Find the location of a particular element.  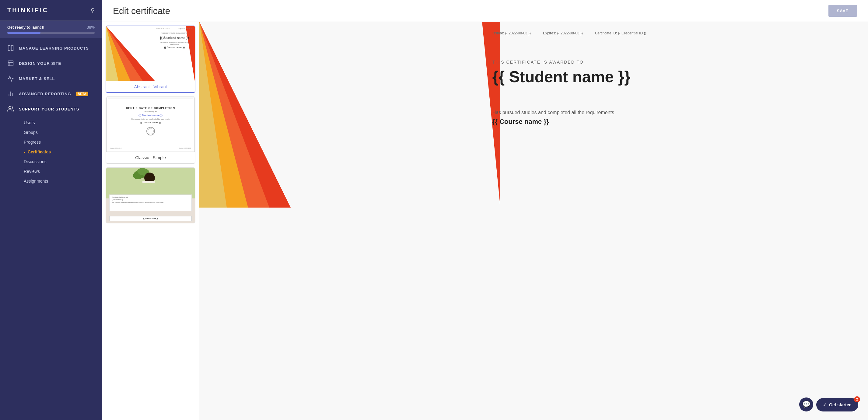

nav-section: MANAGE LEARNING PRODUCTS DESIGN YOUR SIT… is located at coordinates (51, 114).